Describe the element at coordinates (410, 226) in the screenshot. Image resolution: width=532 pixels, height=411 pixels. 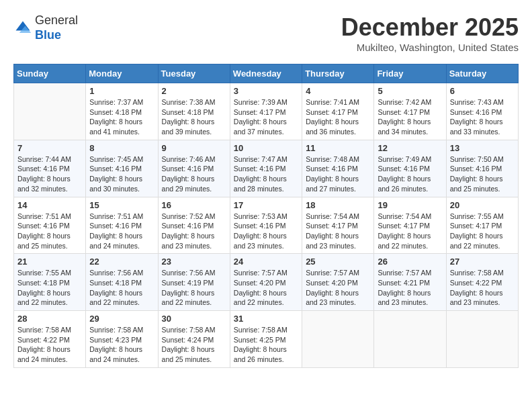
I see `calendar-cell: 19Sunrise: 7:54 AMSunset: 4:17 PMDayligh…` at that location.